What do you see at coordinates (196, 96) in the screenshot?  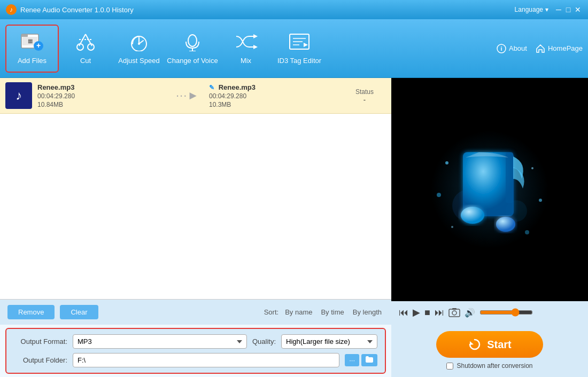 I see `table-row: ♪ Renee.mp3 00:04:29.280 10.84MB ···► ✎ …` at bounding box center [196, 96].